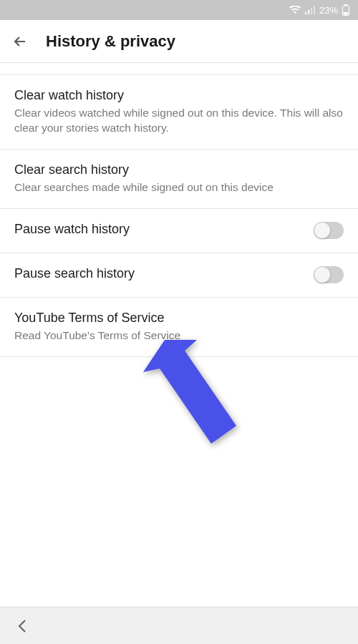  Describe the element at coordinates (179, 318) in the screenshot. I see `item-title: YouTube Terms of Service` at that location.